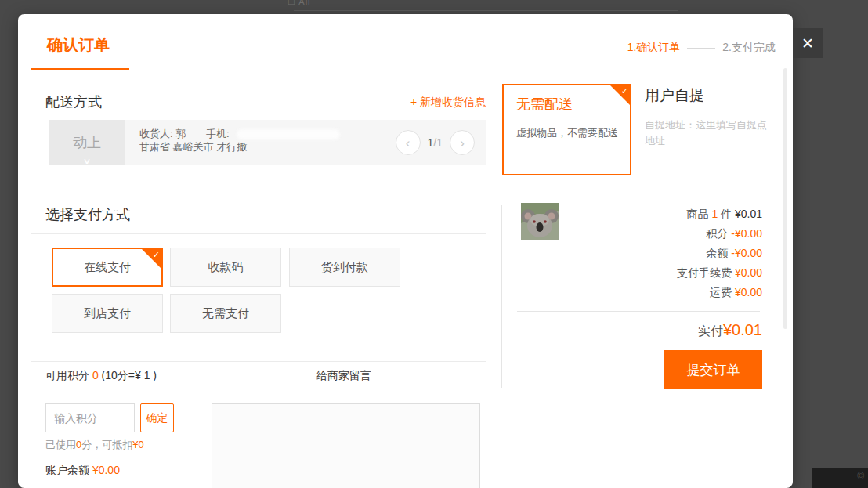 The image size is (868, 488). I want to click on delivery-option-desc: 自提地址：这里填写自提点地址, so click(708, 133).